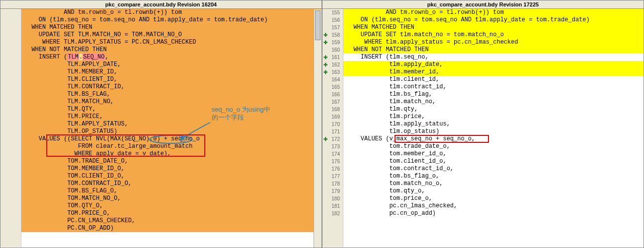  I want to click on code-line: pc.cn_lmas_checked,, so click(493, 206).